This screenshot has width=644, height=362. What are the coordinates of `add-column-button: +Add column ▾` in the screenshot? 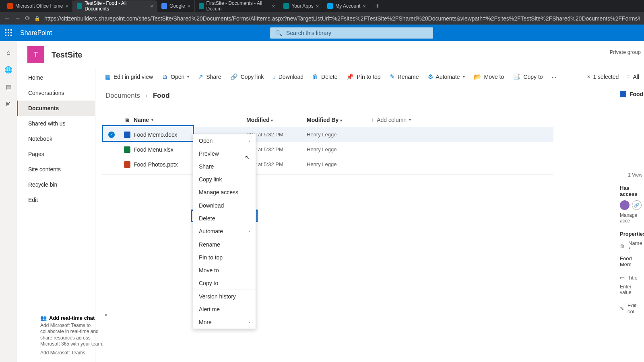 It's located at (391, 120).